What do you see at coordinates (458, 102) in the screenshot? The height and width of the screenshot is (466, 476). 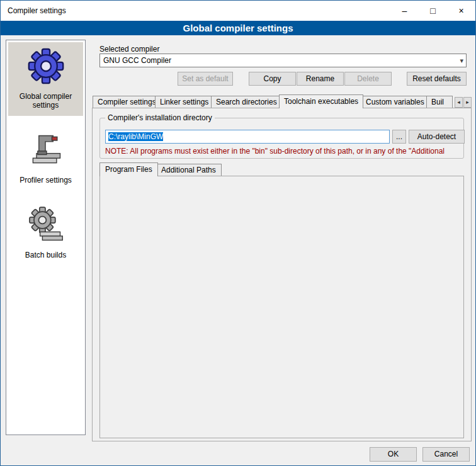 I see `tab-scroll-left-icon: ◂` at bounding box center [458, 102].